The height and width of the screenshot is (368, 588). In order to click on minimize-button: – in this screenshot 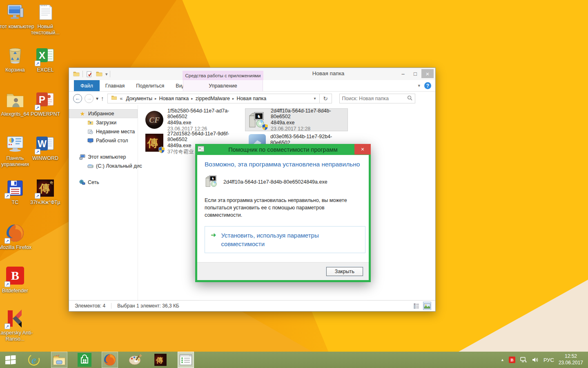, I will do `click(403, 74)`.